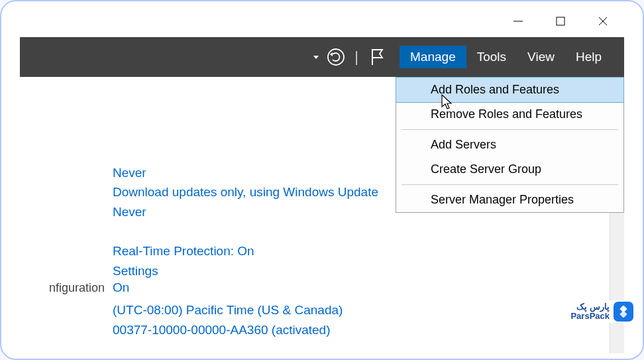 The width and height of the screenshot is (644, 360). What do you see at coordinates (541, 57) in the screenshot?
I see `menu-view: View` at bounding box center [541, 57].